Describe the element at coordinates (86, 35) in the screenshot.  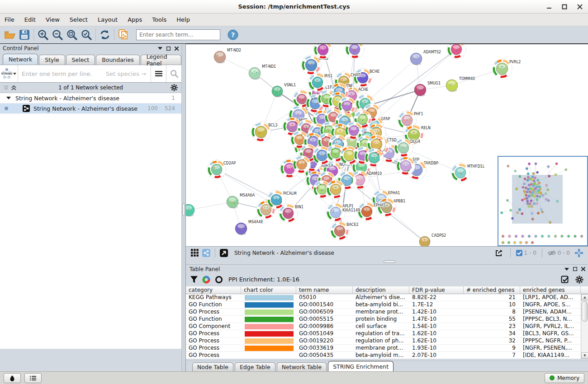
I see `zoom-selected-button` at that location.